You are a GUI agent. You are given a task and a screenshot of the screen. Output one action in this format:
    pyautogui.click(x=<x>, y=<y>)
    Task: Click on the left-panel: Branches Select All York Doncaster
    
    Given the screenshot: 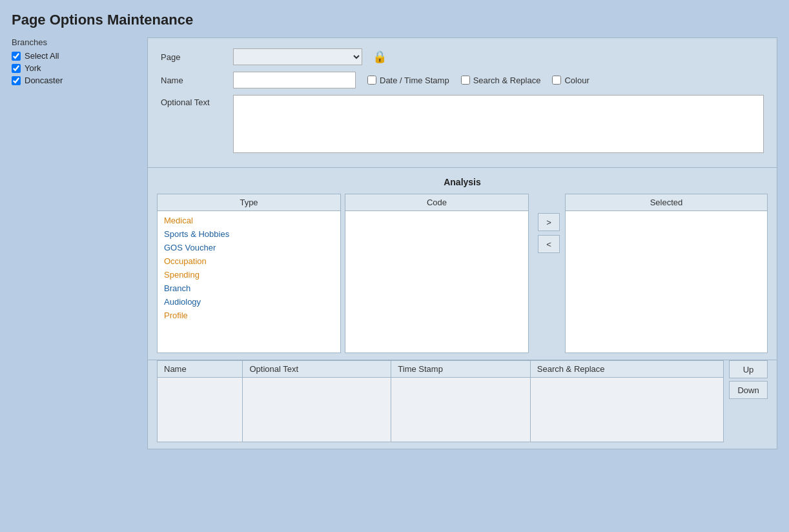 What is the action you would take?
    pyautogui.click(x=79, y=243)
    